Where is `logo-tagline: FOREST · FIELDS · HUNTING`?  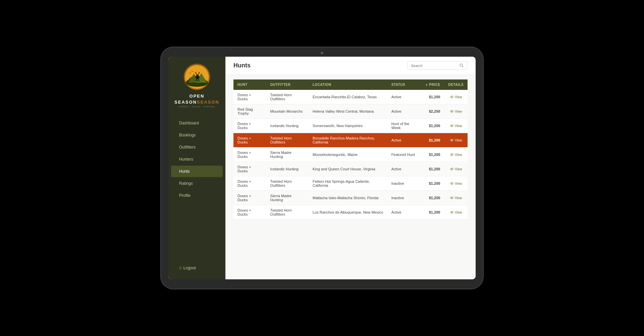 logo-tagline: FOREST · FIELDS · HUNTING is located at coordinates (197, 107).